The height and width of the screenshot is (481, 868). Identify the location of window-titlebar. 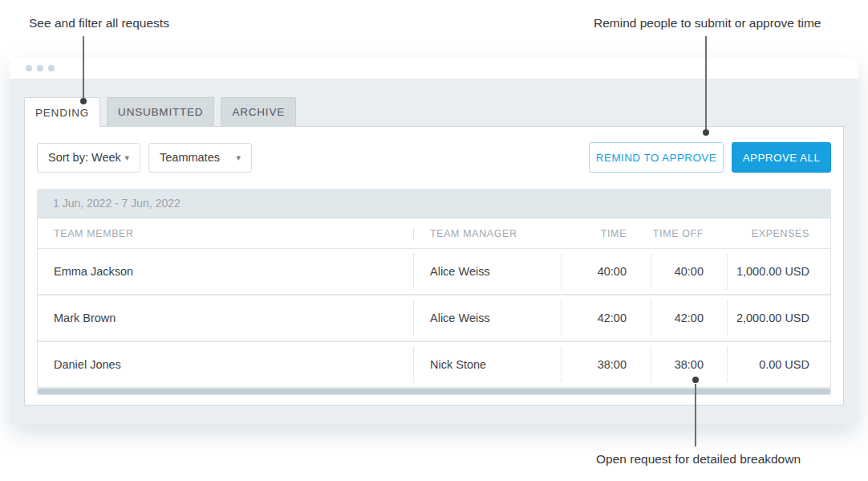
(434, 68).